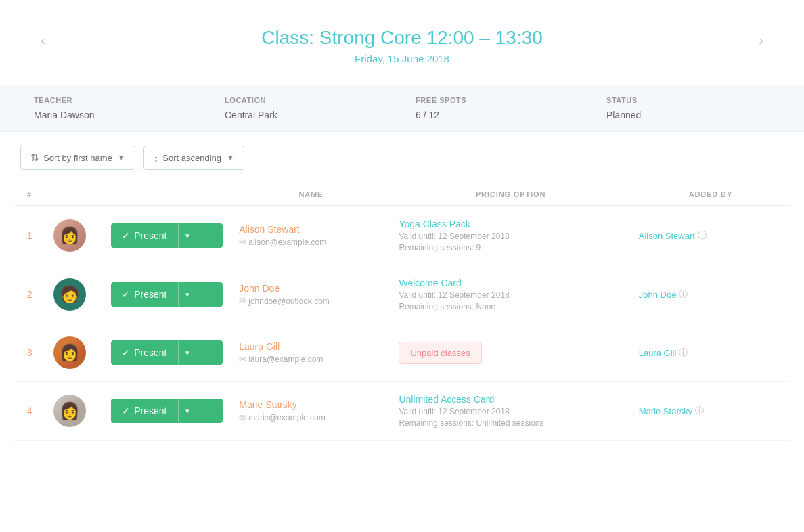 This screenshot has height=532, width=804. Describe the element at coordinates (711, 195) in the screenshot. I see `col-header-added: ADDED BY` at that location.